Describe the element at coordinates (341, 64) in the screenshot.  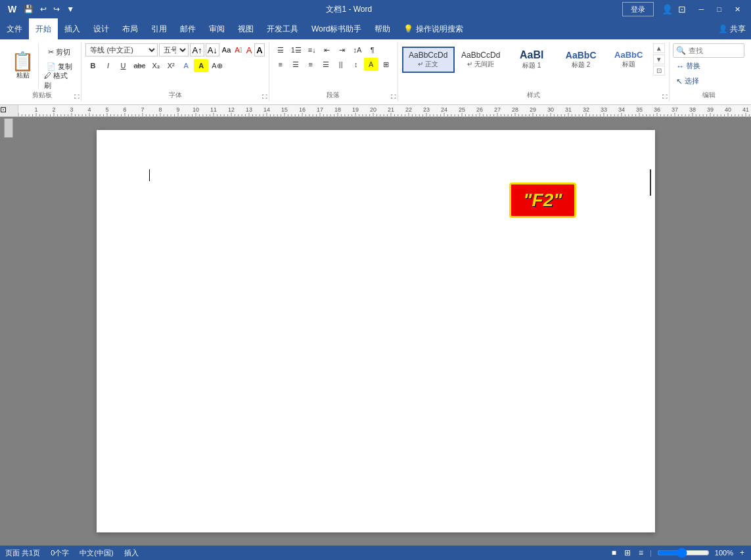
I see `column-button: ||` at that location.